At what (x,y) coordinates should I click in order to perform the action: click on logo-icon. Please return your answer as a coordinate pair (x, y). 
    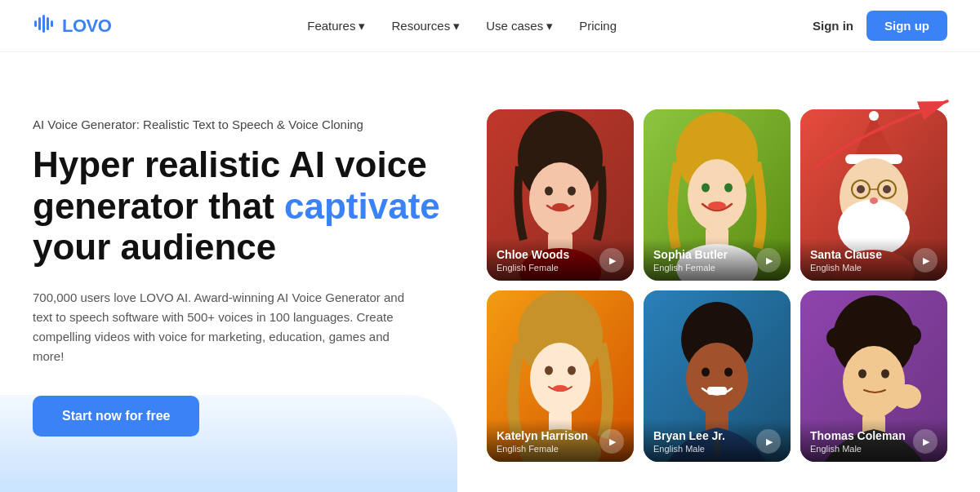
    Looking at the image, I should click on (44, 26).